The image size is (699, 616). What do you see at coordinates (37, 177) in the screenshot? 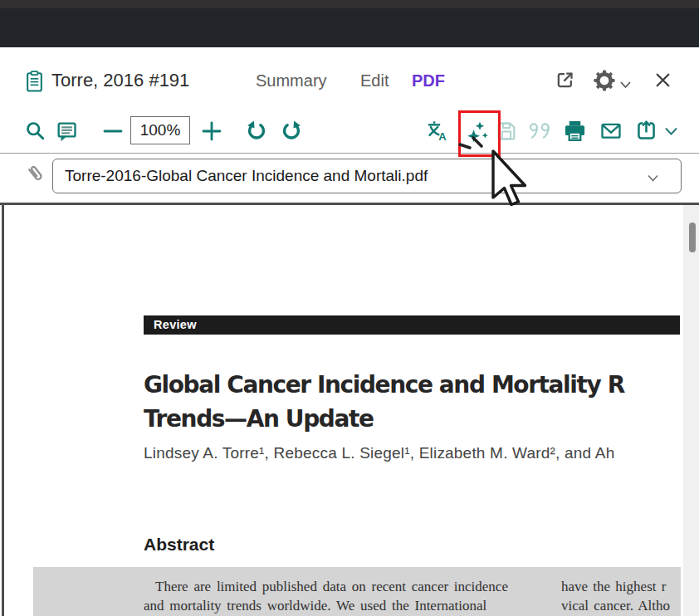
I see `paperclip-icon` at bounding box center [37, 177].